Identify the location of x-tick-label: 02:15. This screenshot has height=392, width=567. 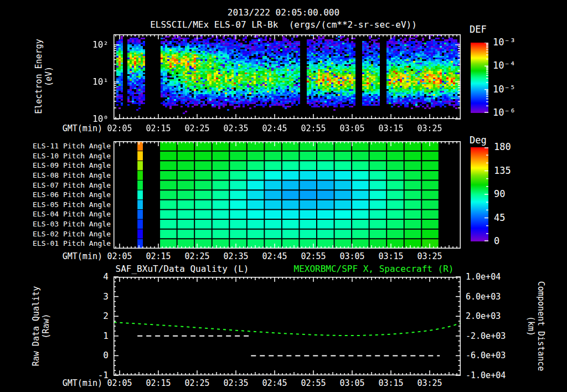
(158, 257).